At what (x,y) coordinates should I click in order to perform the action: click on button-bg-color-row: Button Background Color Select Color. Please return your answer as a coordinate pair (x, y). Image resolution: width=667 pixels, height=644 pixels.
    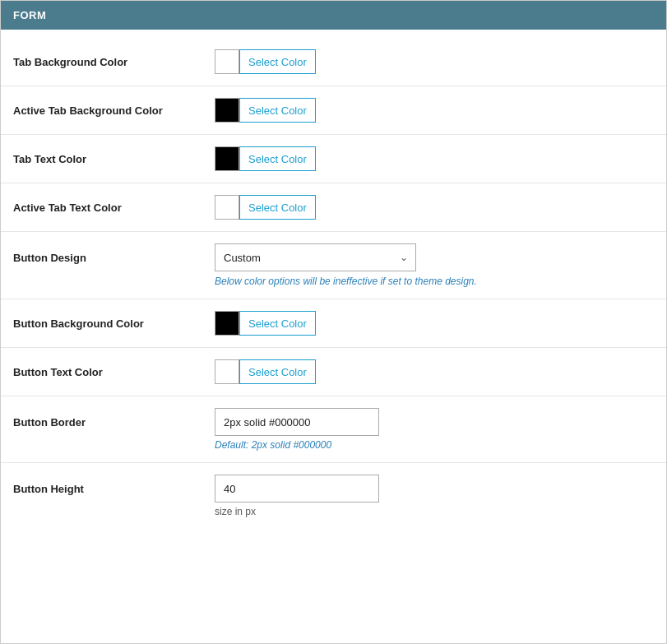
    Looking at the image, I should click on (334, 323).